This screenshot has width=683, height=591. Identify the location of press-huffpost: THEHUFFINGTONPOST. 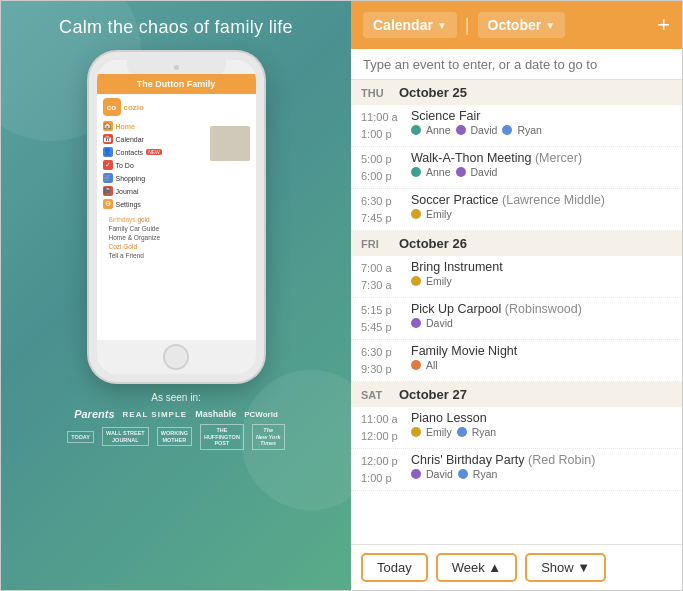
(222, 437).